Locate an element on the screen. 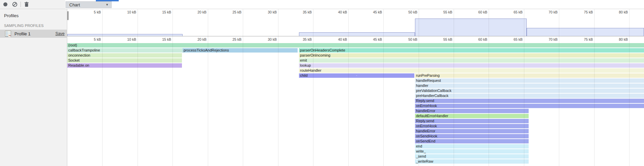  flame-block: write_ is located at coordinates (472, 152).